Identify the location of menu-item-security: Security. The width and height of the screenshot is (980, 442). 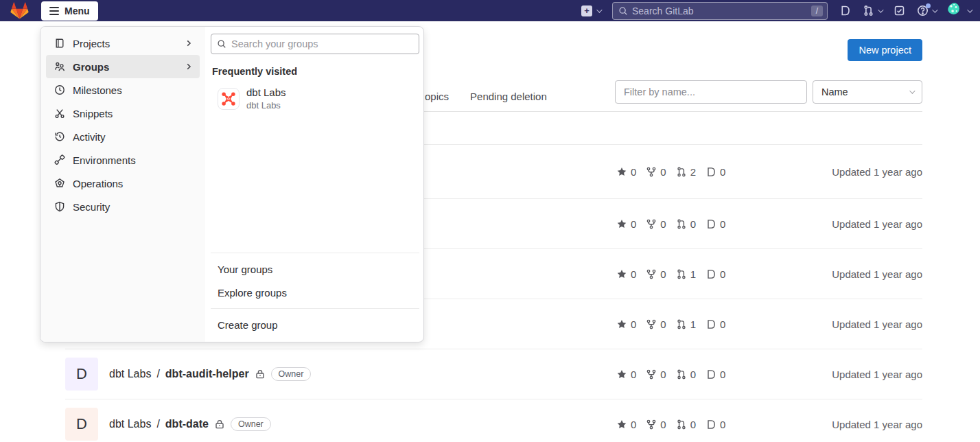
(123, 207).